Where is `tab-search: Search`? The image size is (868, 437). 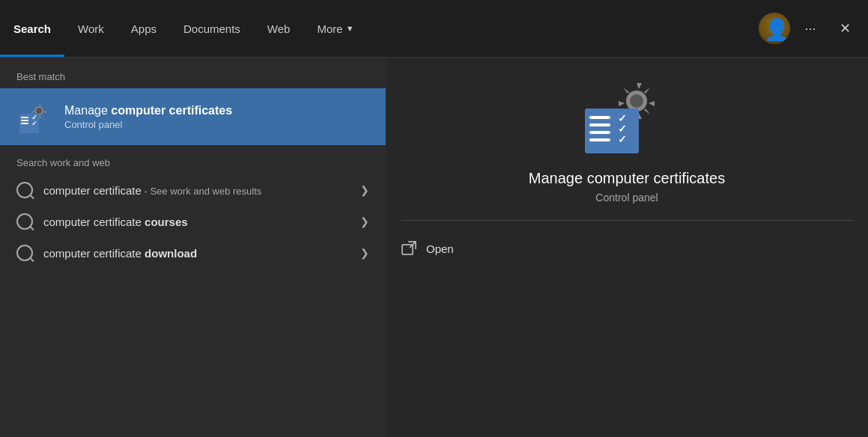 tab-search: Search is located at coordinates (32, 28).